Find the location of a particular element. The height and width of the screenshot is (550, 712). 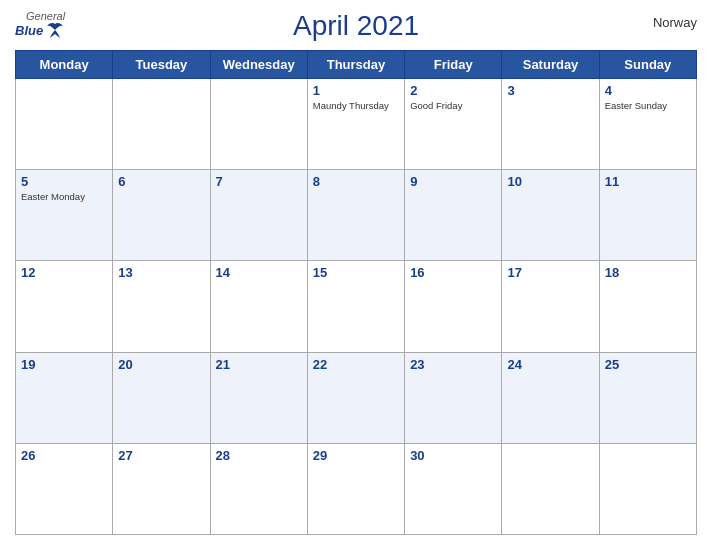

weekday-header-thursday: Thursday is located at coordinates (356, 65).